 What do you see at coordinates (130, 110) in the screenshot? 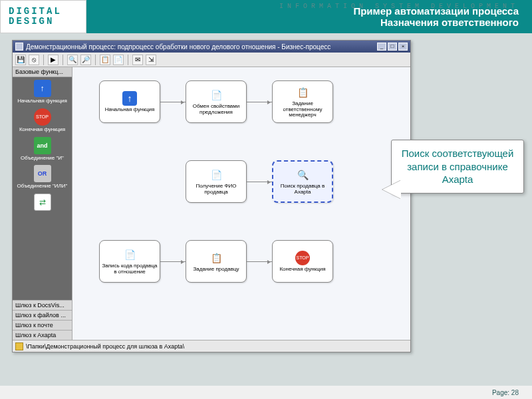
I see `node-label: Начальная функция` at bounding box center [130, 110].